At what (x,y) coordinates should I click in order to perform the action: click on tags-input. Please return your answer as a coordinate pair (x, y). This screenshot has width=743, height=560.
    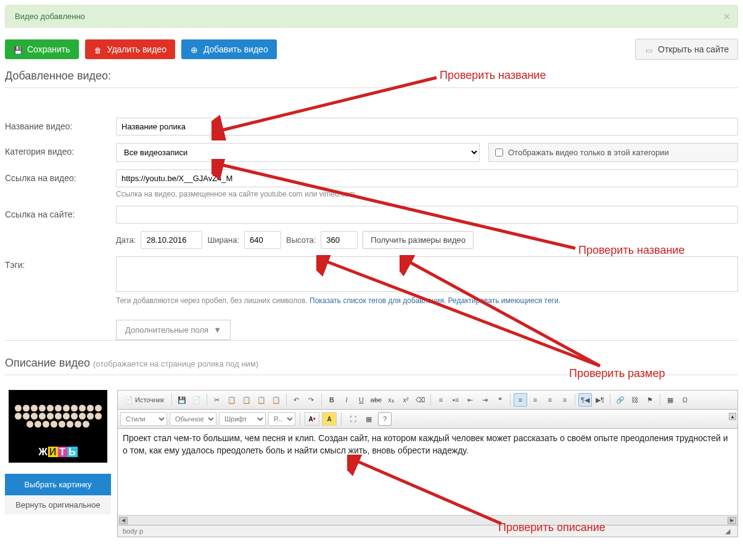
    Looking at the image, I should click on (427, 274).